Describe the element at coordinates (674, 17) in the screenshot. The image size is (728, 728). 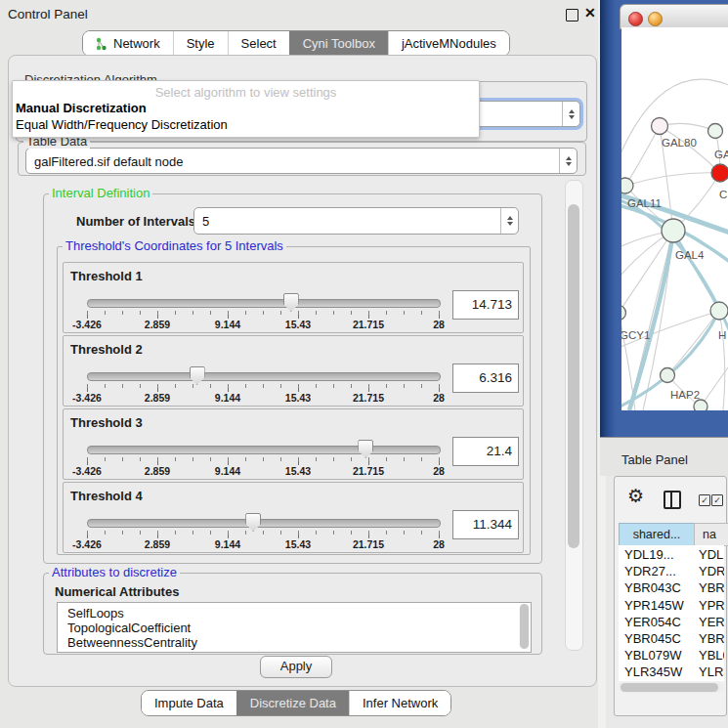
I see `network-window-titlebar` at that location.